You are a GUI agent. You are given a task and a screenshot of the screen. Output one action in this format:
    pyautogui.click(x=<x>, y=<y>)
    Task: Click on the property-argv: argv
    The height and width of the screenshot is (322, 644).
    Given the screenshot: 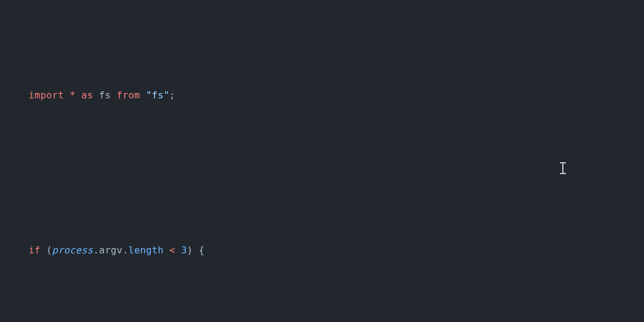 What is the action you would take?
    pyautogui.click(x=111, y=250)
    